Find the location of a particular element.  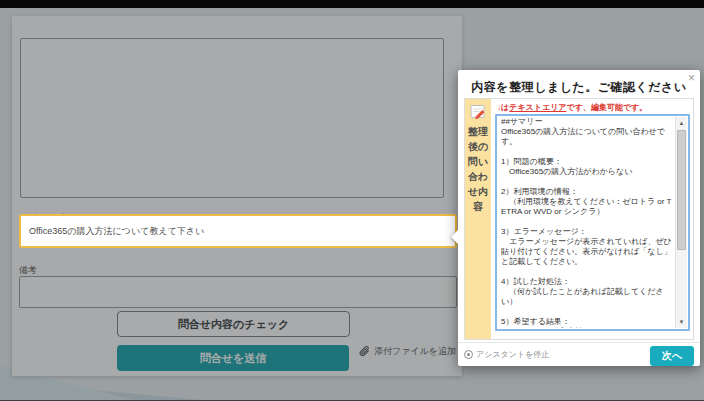

organized-inquiry-tab: 整理 後の 問い 合わ せ内 容 is located at coordinates (478, 219).